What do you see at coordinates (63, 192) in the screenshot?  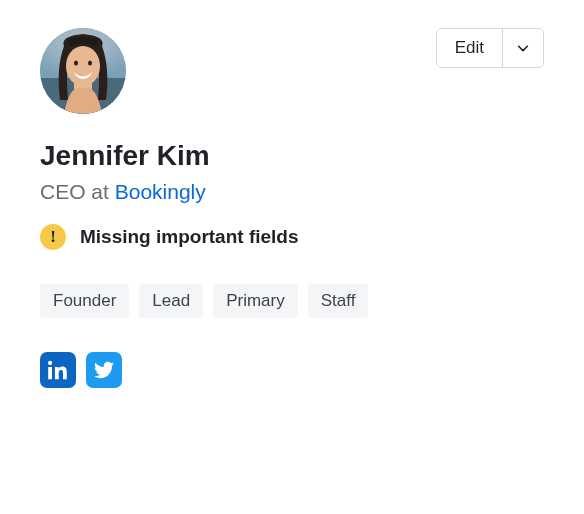 I see `profile-role: CEO` at bounding box center [63, 192].